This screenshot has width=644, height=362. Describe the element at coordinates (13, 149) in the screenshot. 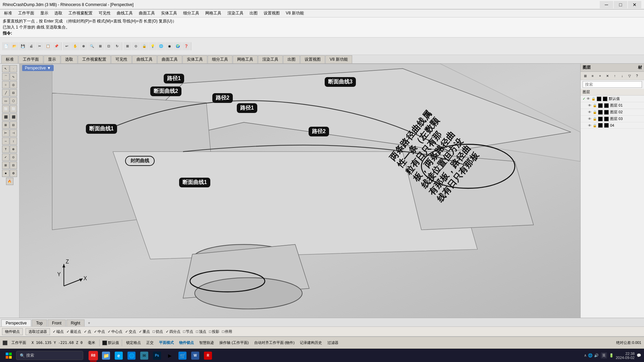

I see `lt-t2: ⊕` at that location.